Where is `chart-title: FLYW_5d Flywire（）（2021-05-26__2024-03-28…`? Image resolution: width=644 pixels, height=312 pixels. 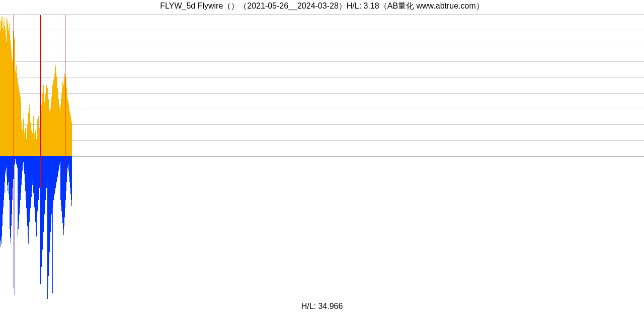 chart-title: FLYW_5d Flywire（）（2021-05-26__2024-03-28… is located at coordinates (322, 6).